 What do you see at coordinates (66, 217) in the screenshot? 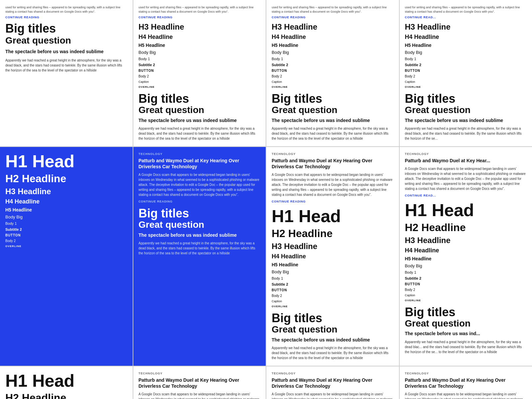
I see `body-big-blue-left: Body Big` at bounding box center [66, 217].